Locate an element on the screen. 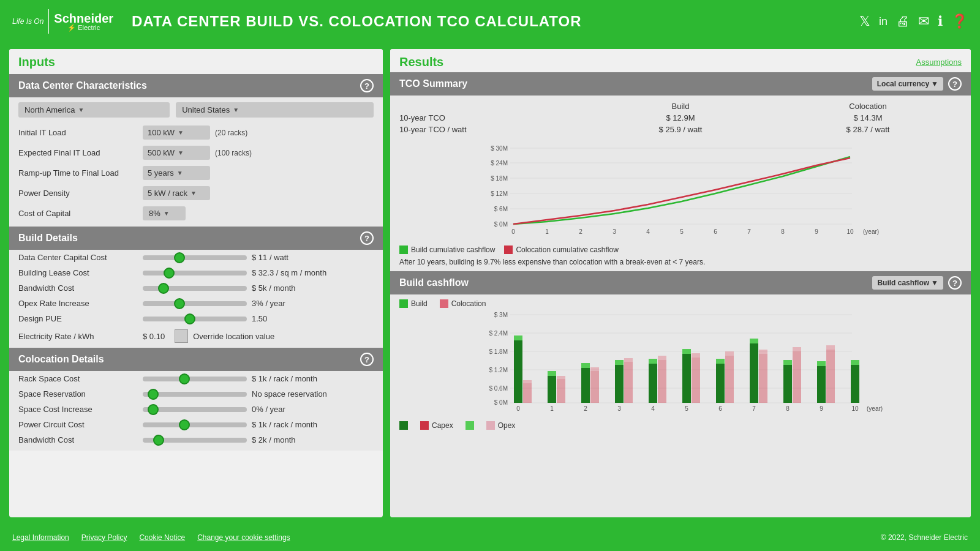 This screenshot has width=980, height=551. svg-text: 3 is located at coordinates (619, 409).